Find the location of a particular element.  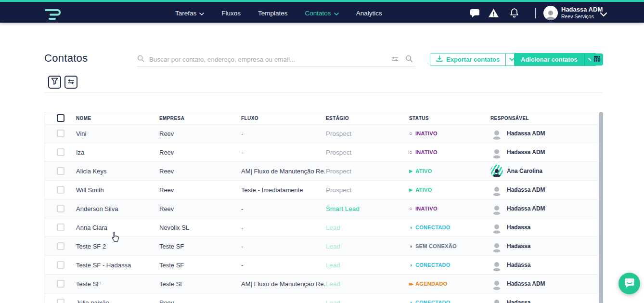

status-icon: ○ is located at coordinates (411, 152).